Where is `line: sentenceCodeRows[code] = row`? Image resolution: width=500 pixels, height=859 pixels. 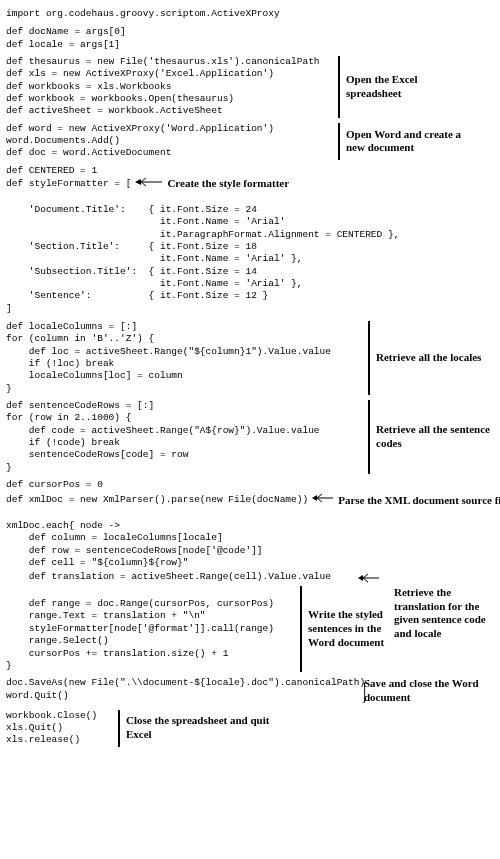 line: sentenceCodeRows[code] = row is located at coordinates (97, 454).